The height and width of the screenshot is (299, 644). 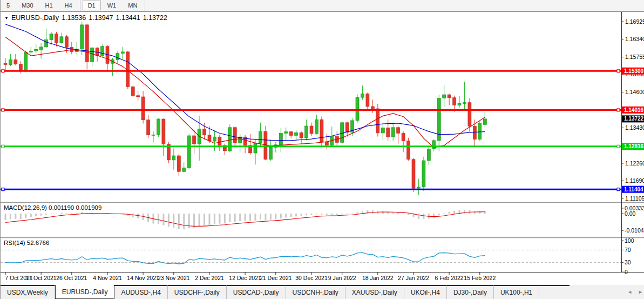 I want to click on rsi-indicator-label: RSI(14) 52.6766, so click(x=26, y=243).